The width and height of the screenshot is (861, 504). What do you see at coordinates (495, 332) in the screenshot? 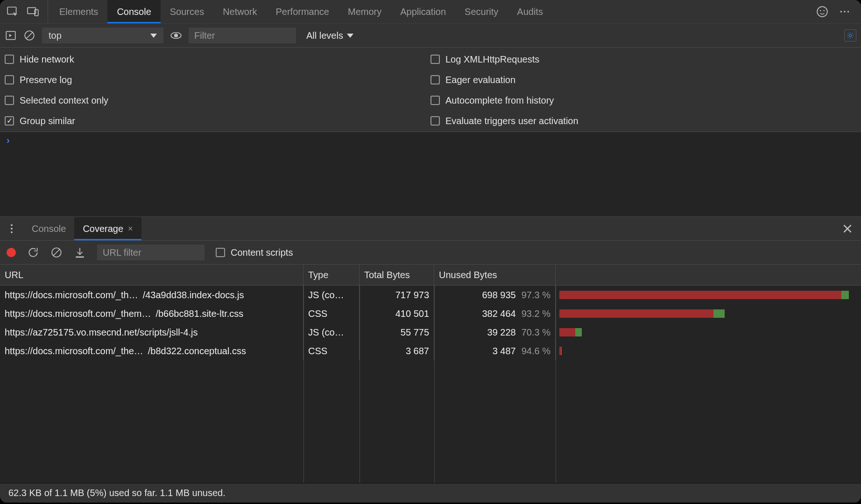
I see `cell-unused: 39 22870.3 %` at bounding box center [495, 332].